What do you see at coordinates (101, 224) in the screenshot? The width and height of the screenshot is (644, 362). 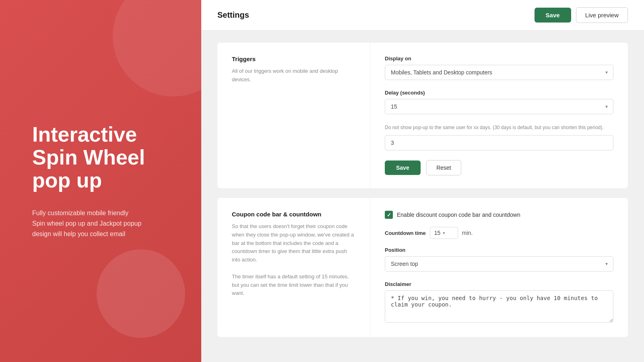 I see `sidebar-description: Fully customizable mobile friendlySpin w…` at bounding box center [101, 224].